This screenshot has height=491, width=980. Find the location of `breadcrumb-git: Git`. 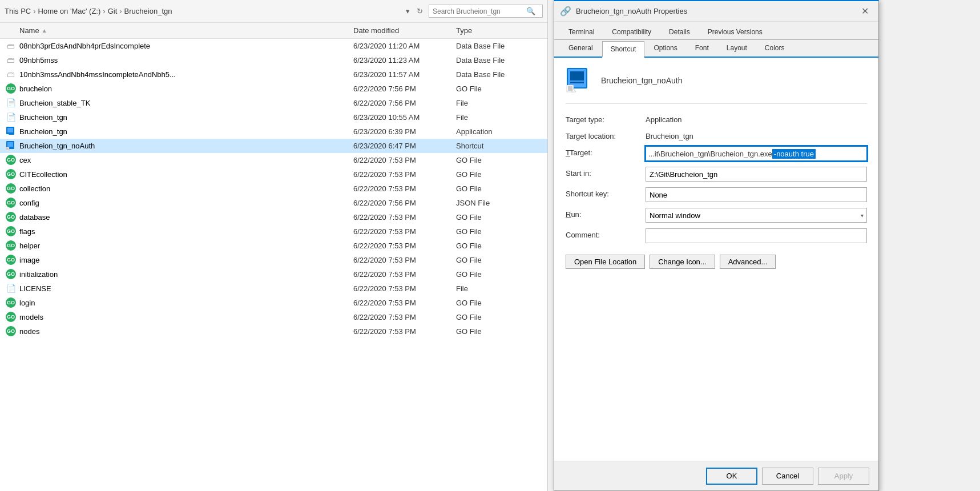

breadcrumb-git: Git is located at coordinates (113, 11).